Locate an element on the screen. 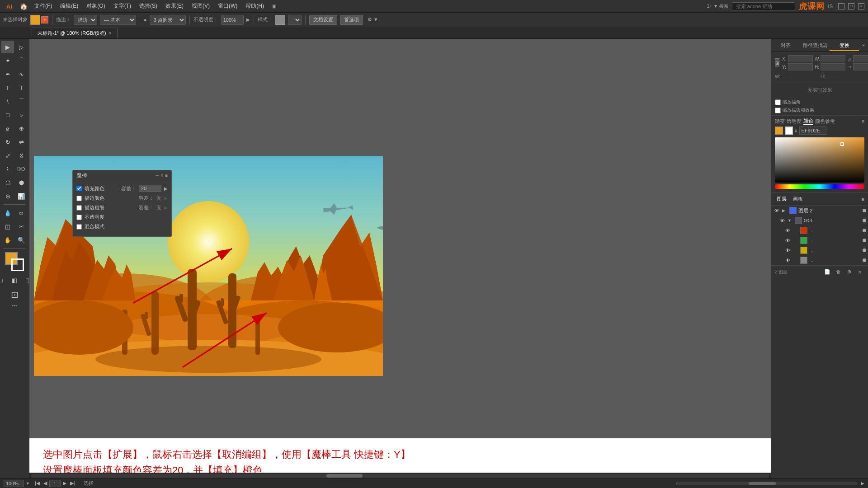 The image size is (868, 488). scale-corners-checkbox is located at coordinates (778, 102).